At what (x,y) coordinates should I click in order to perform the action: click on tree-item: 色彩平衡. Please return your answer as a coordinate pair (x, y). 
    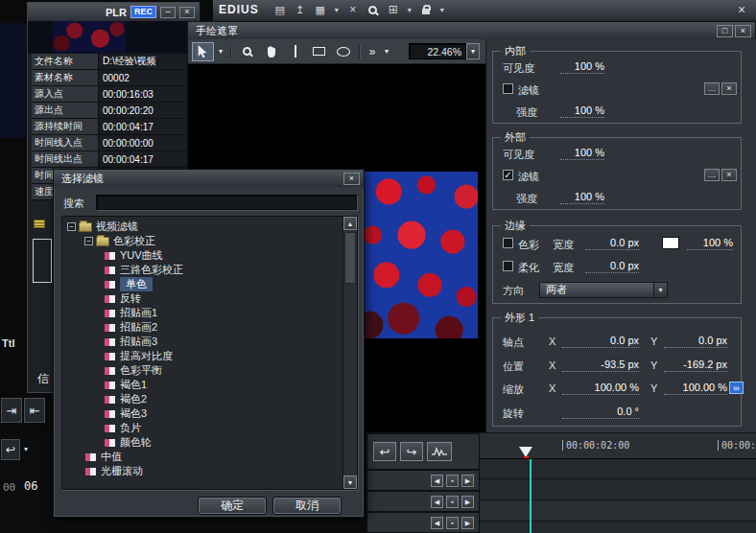
    Looking at the image, I should click on (203, 370).